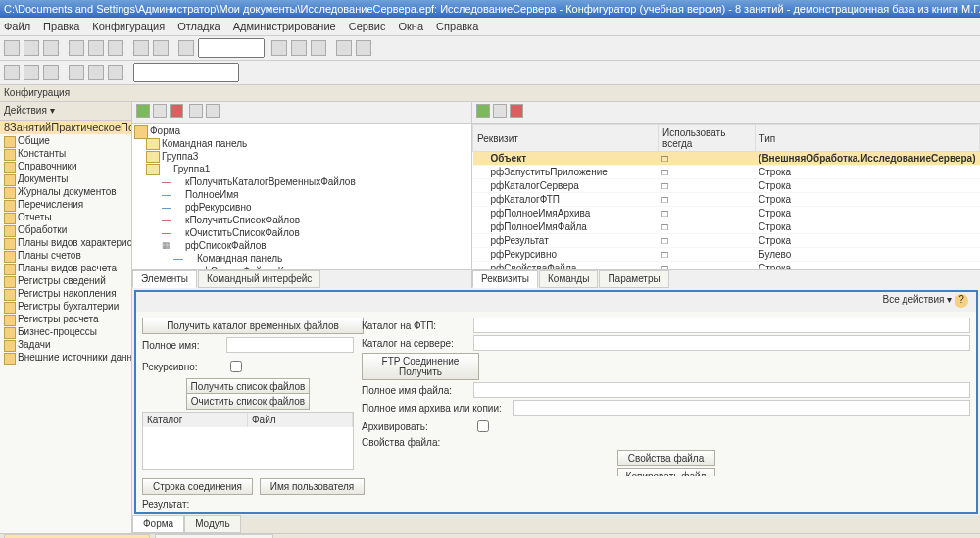 The image size is (980, 538). I want to click on taskbar-item: ИсследованиеСервера, so click(214, 536).